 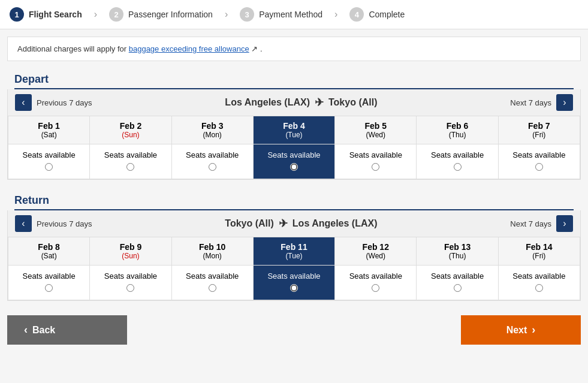 I want to click on baggage-link: baggage exceeding free allowance, so click(x=189, y=49).